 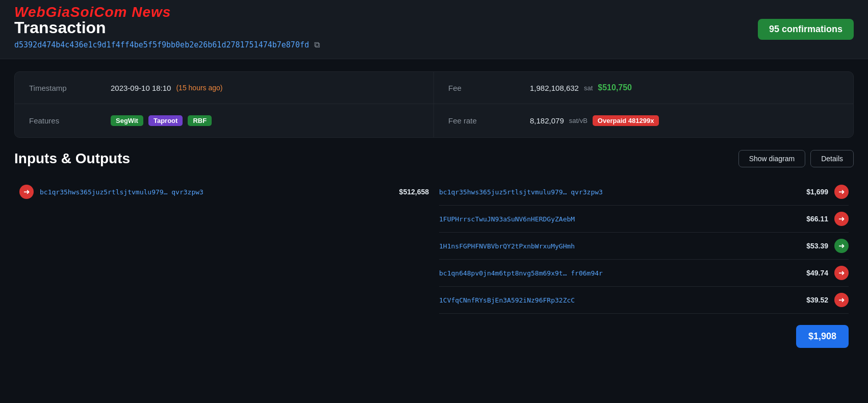 What do you see at coordinates (93, 12) in the screenshot?
I see `site-brand: WebGiaSoiCom News` at bounding box center [93, 12].